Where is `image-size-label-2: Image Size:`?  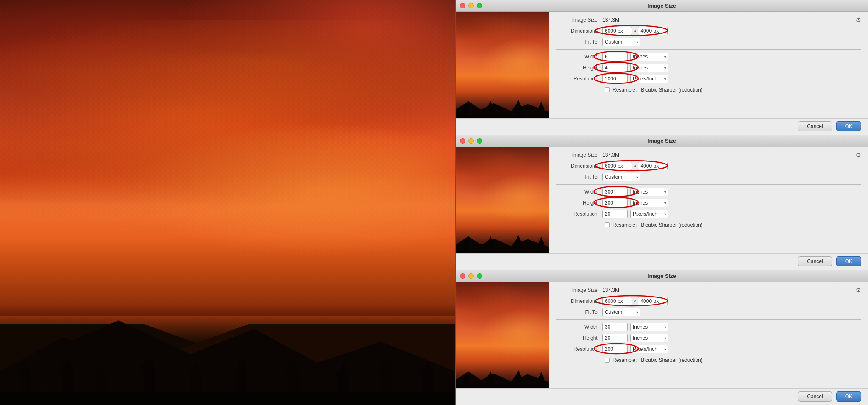 image-size-label-2: Image Size: is located at coordinates (579, 155).